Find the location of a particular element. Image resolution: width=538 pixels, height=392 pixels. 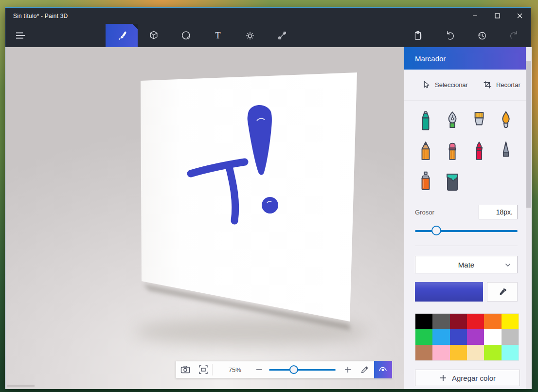

history-button is located at coordinates (482, 36).